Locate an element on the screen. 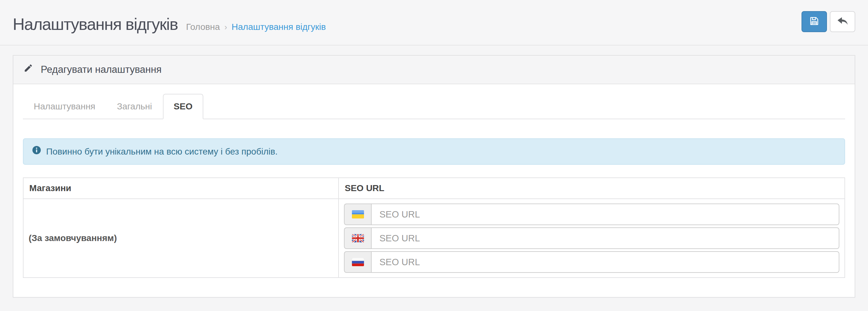  page-header: Налаштування відгуків Головна › Налаштув… is located at coordinates (434, 23).